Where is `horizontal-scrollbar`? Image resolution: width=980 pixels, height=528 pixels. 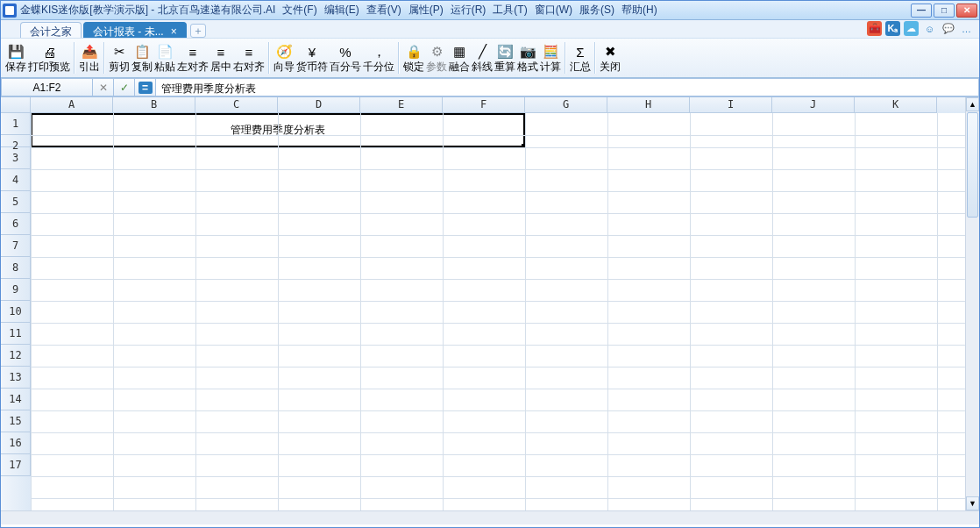
horizontal-scrollbar is located at coordinates (490, 517).